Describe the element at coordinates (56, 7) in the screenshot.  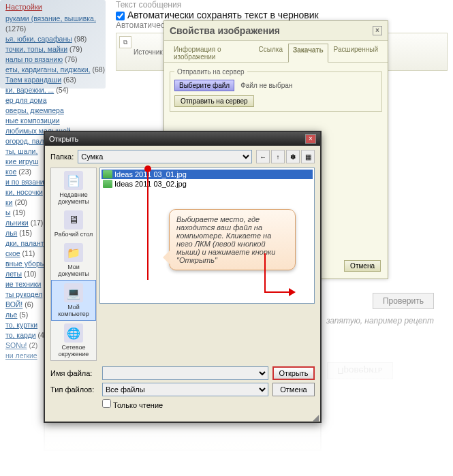
I see `settings-link: Настройки` at that location.